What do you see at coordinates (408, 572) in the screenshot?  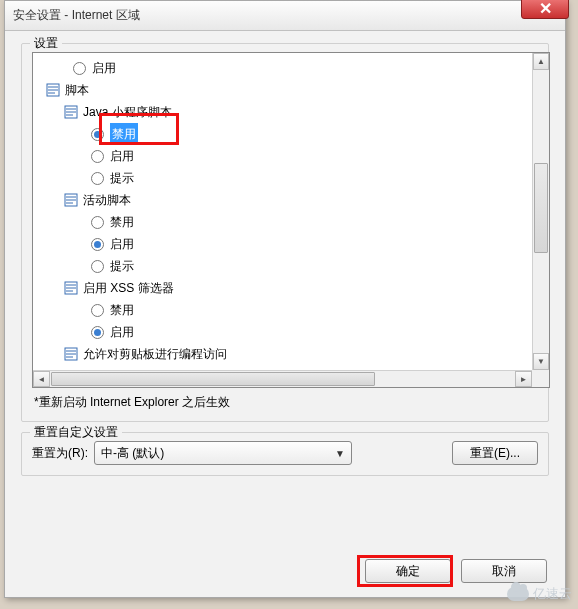 I see `button-label: 确定` at bounding box center [408, 572].